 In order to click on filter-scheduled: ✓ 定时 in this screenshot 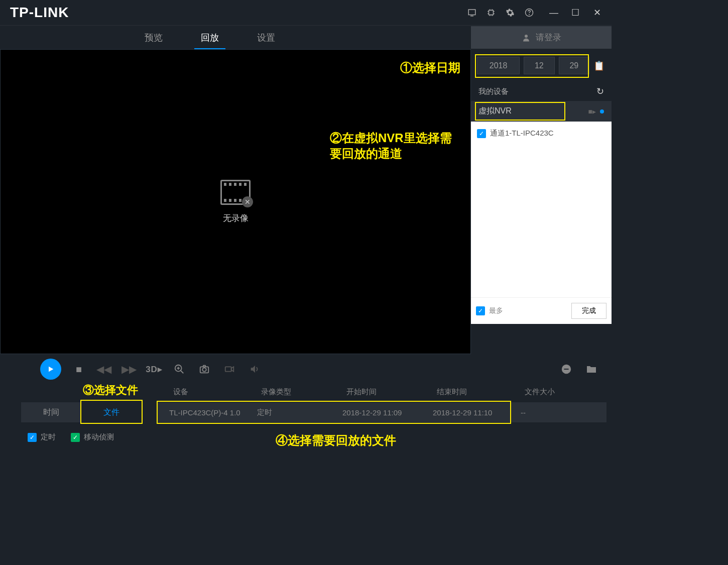, I will do `click(42, 437)`.